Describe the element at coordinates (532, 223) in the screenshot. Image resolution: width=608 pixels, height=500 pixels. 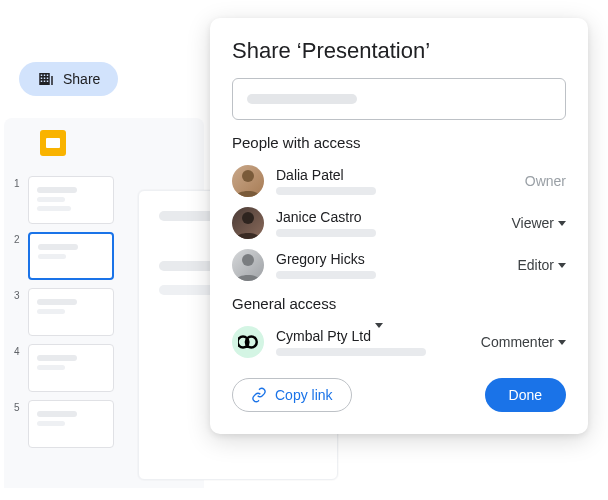
I see `role-label: Viewer` at that location.